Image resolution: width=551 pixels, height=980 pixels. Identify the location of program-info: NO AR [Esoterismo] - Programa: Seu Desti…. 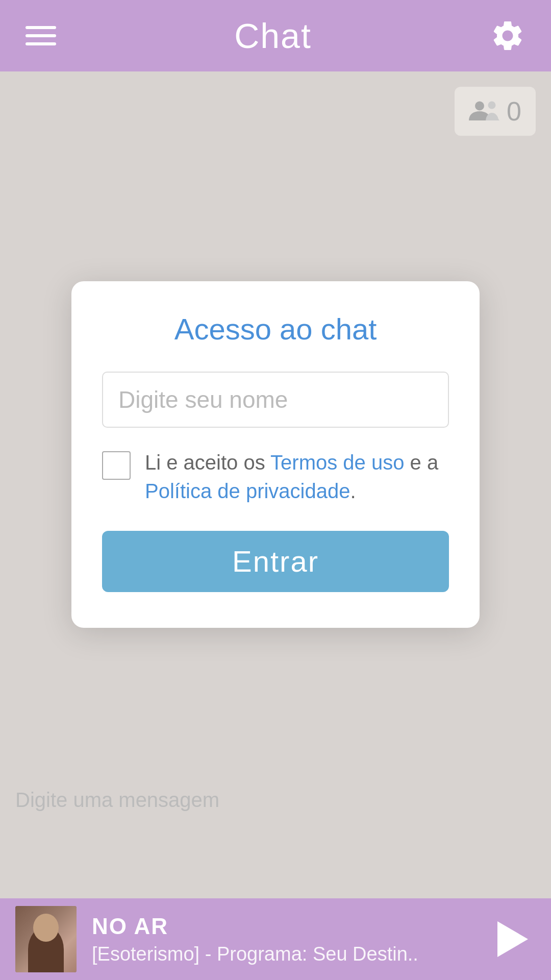
(283, 939).